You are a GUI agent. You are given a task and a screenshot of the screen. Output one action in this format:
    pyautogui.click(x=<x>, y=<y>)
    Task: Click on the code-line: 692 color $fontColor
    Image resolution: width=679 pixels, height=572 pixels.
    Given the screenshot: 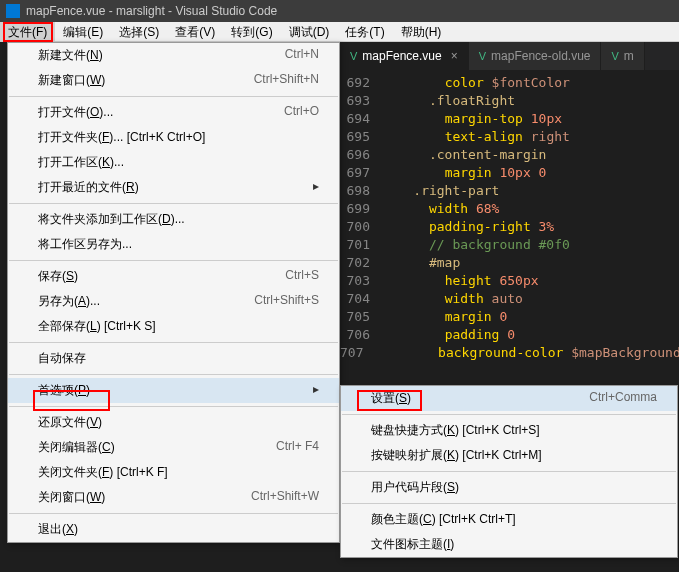 What is the action you would take?
    pyautogui.click(x=510, y=83)
    